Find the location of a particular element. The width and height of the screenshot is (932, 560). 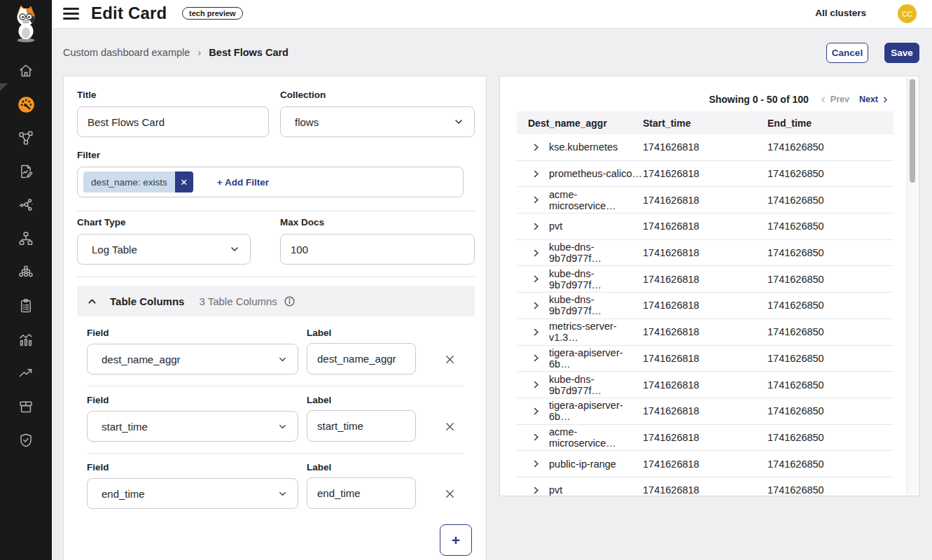

table-row: acme-microservice… 1741626818 1741626850 is located at coordinates (705, 200).